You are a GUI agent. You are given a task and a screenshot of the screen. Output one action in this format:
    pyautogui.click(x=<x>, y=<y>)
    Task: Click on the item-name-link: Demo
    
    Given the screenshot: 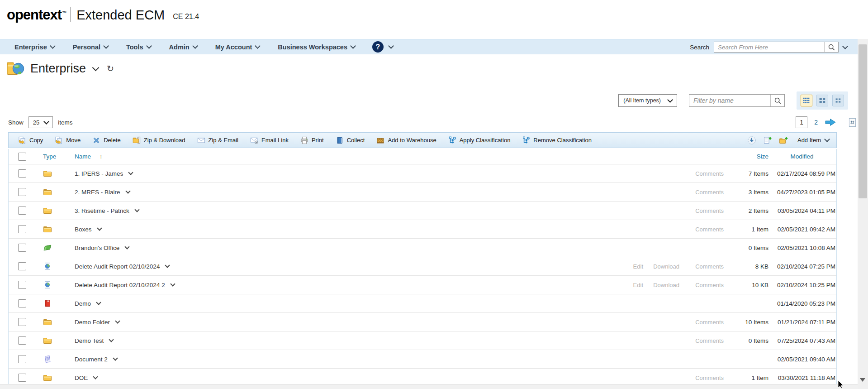 What is the action you would take?
    pyautogui.click(x=83, y=303)
    